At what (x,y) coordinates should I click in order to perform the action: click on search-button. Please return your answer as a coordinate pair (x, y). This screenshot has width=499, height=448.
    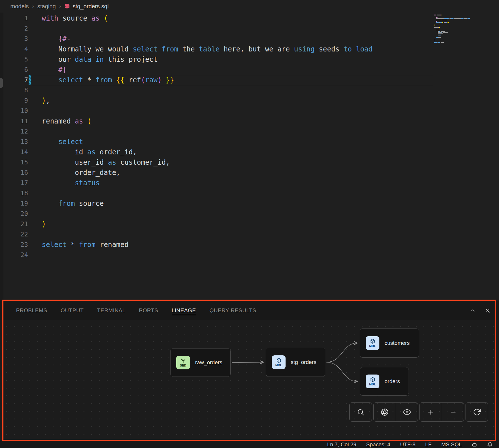
    Looking at the image, I should click on (361, 412).